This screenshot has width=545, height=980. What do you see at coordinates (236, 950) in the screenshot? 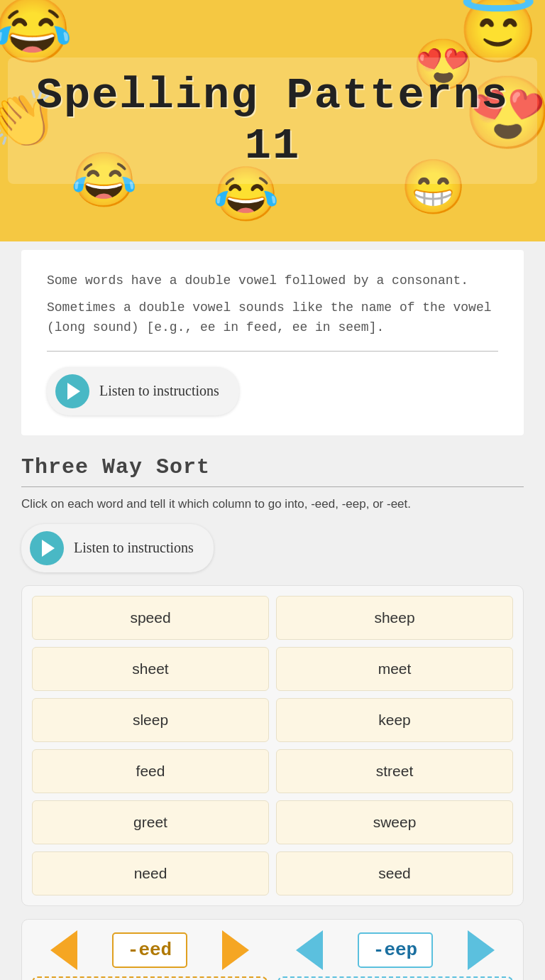
I see `eed-arrow-right` at bounding box center [236, 950].